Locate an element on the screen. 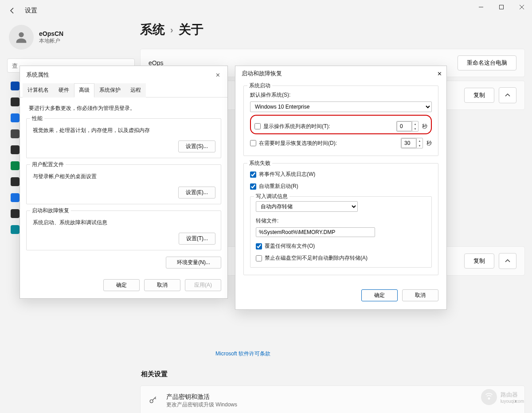 This screenshot has height=413, width=532. breadcrumb-about: 关于 is located at coordinates (191, 30).